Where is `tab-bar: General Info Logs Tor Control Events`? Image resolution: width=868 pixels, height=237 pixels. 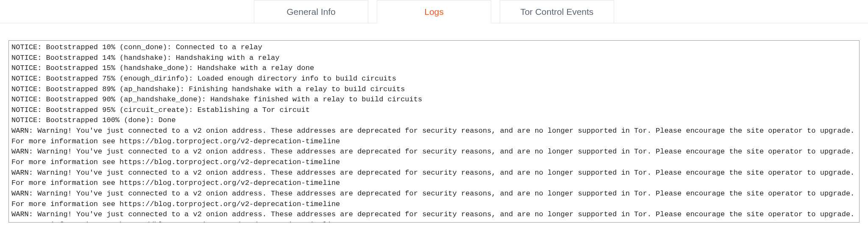 tab-bar: General Info Logs Tor Control Events is located at coordinates (434, 12).